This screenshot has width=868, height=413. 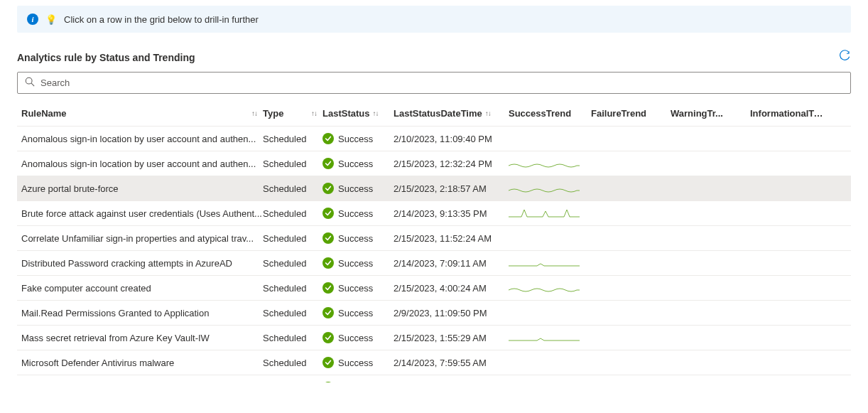 What do you see at coordinates (451, 382) in the screenshot?
I see `cell-date: 2/13/2023, 7:14:18 PM` at bounding box center [451, 382].